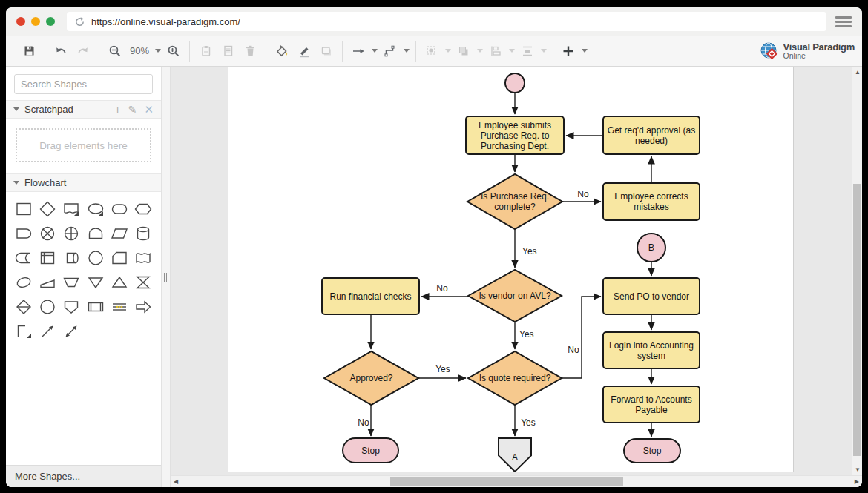 This screenshot has width=868, height=493. What do you see at coordinates (115, 51) in the screenshot?
I see `zoom-out-button` at bounding box center [115, 51].